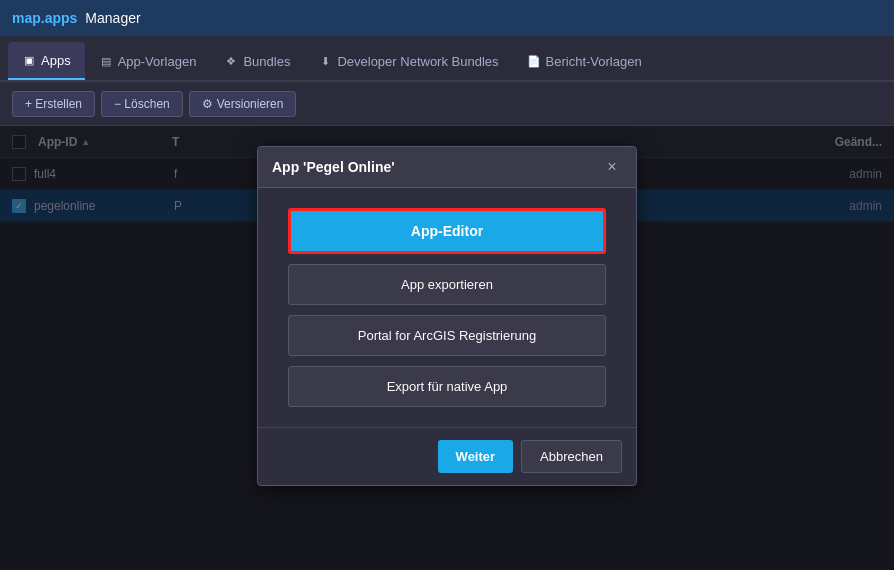 This screenshot has width=894, height=570. Describe the element at coordinates (447, 284) in the screenshot. I see `app-exportieren-label: App exportieren` at that location.